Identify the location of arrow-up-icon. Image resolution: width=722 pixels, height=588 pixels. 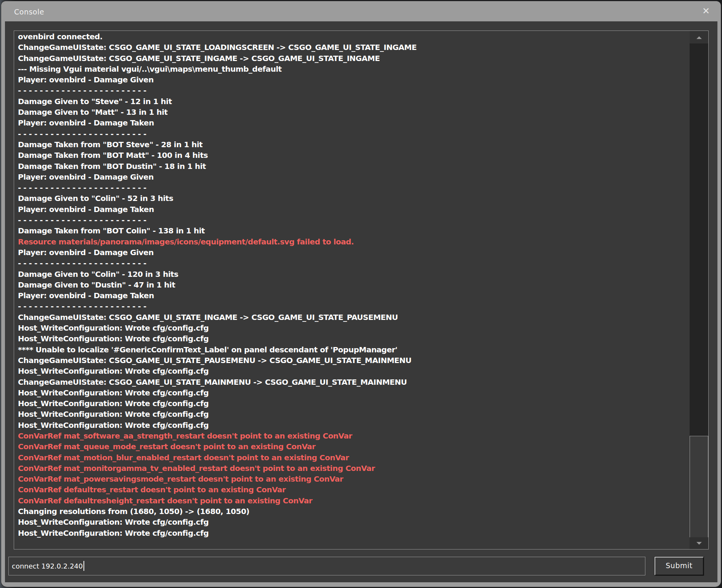
(699, 37).